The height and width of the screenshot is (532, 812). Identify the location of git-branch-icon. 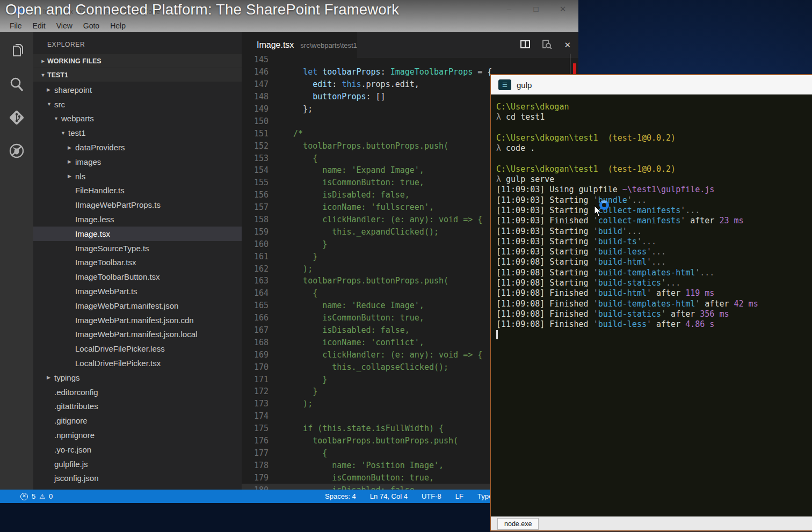
(17, 118).